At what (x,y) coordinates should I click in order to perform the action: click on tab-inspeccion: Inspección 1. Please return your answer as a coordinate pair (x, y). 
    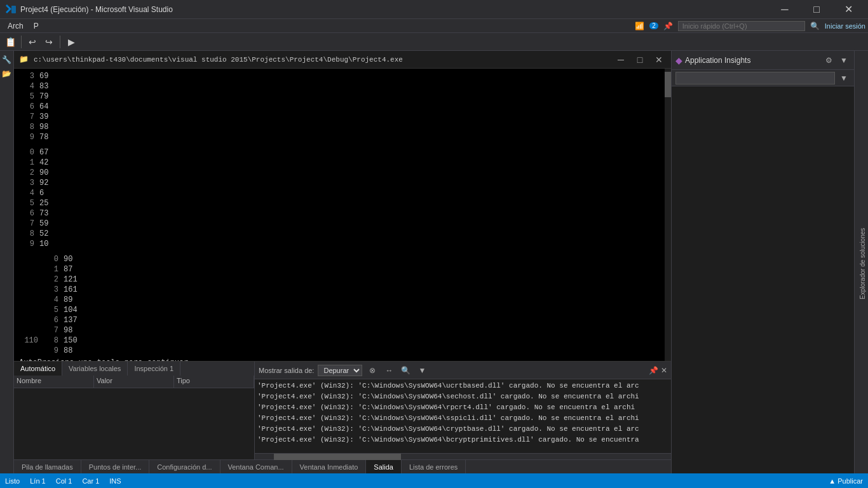
    Looking at the image, I should click on (154, 369).